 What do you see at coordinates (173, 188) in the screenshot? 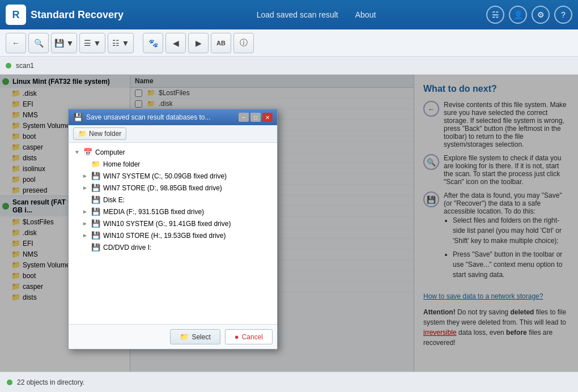
I see `dtree-win7store: ► 💾 WIN7 STORE (D:, 98.85GB fixed drive)` at bounding box center [173, 188].